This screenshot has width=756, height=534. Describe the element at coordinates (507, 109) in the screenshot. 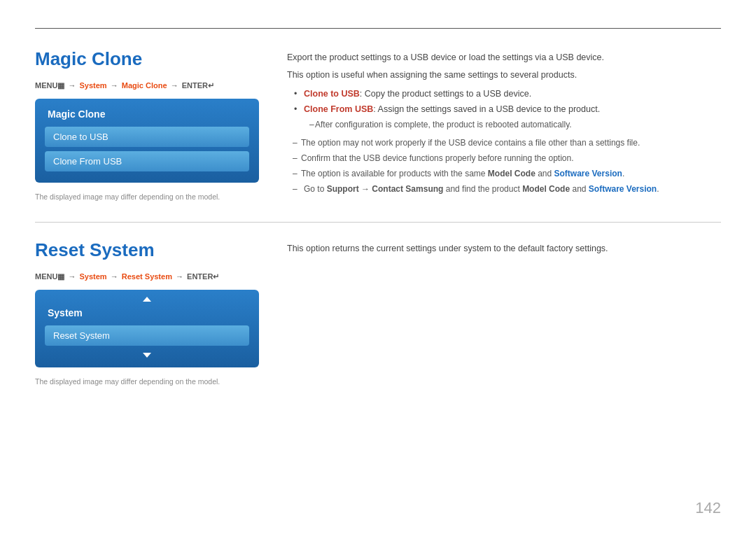

I see `desc-bullets: Clone to USB: Copy the product settings …` at that location.